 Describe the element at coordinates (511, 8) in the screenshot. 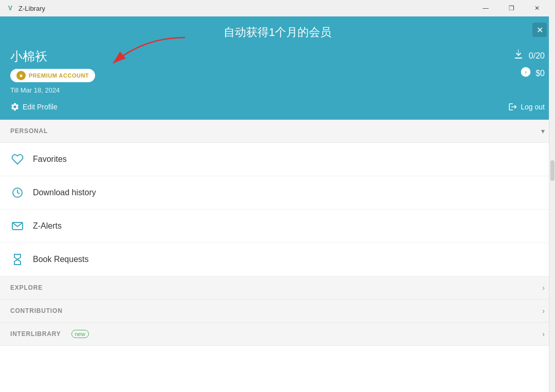

I see `maximize-button: ❐` at that location.